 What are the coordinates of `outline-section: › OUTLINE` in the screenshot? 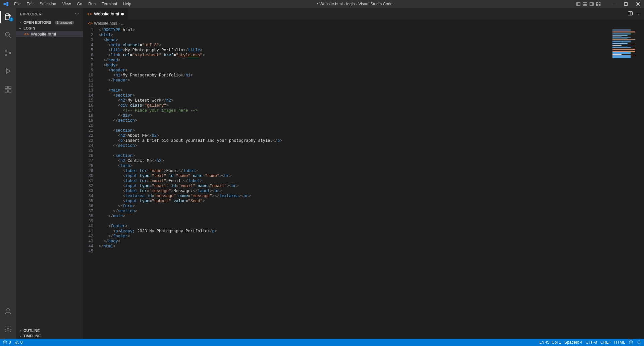 It's located at (50, 331).